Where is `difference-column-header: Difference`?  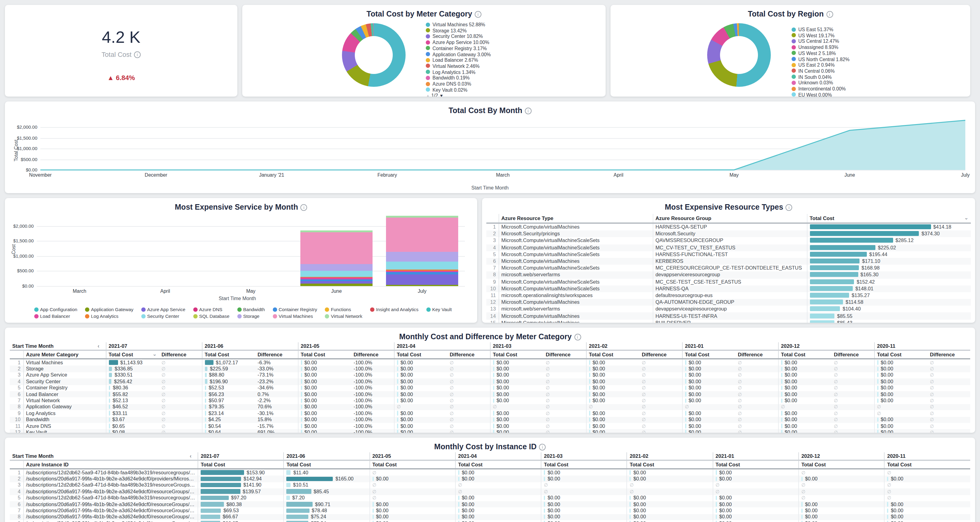 difference-column-header: Difference is located at coordinates (949, 354).